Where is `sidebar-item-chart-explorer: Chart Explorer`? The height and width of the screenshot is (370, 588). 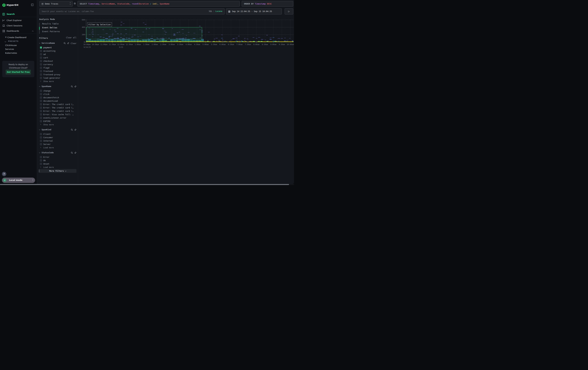 sidebar-item-chart-explorer: Chart Explorer is located at coordinates (19, 20).